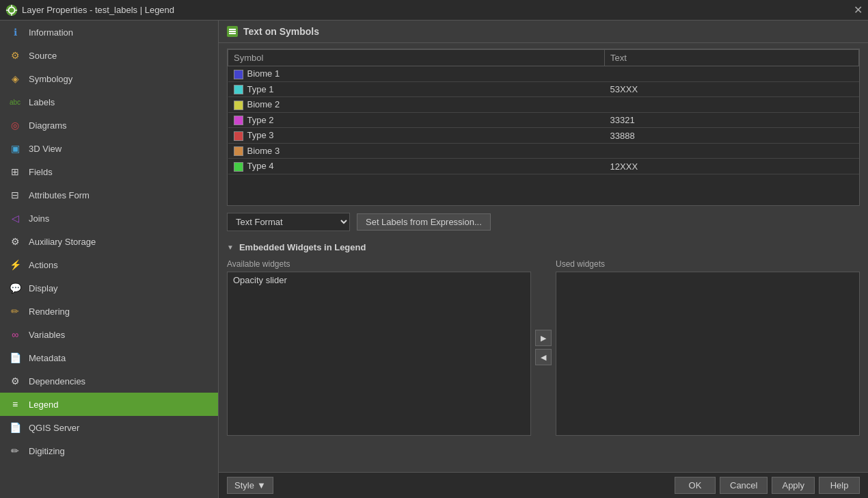  Describe the element at coordinates (90, 10) in the screenshot. I see `title-bar-left: Layer Properties - test_labels | Legend` at that location.